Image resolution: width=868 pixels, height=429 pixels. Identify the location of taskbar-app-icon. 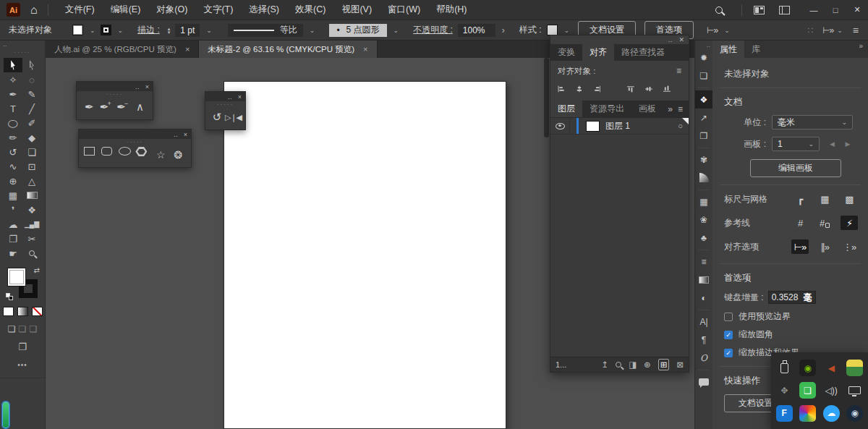
(6, 415).